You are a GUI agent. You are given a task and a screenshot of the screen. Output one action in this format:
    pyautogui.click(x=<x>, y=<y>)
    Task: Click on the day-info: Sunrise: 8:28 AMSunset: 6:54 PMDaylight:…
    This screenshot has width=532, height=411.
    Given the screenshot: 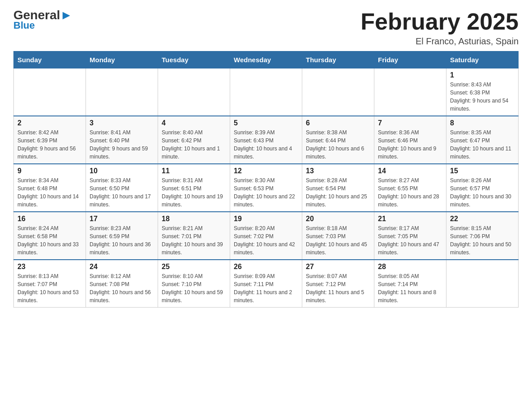 What is the action you would take?
    pyautogui.click(x=338, y=193)
    